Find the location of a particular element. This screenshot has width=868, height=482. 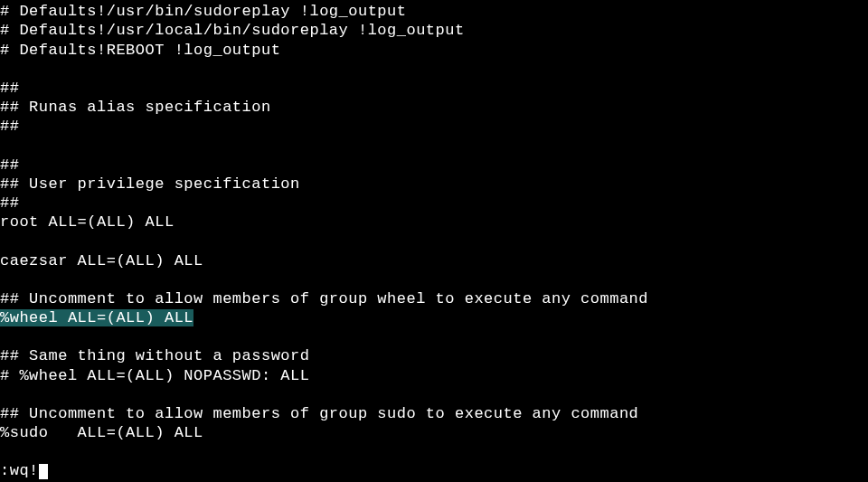

cursor-icon is located at coordinates (43, 472).